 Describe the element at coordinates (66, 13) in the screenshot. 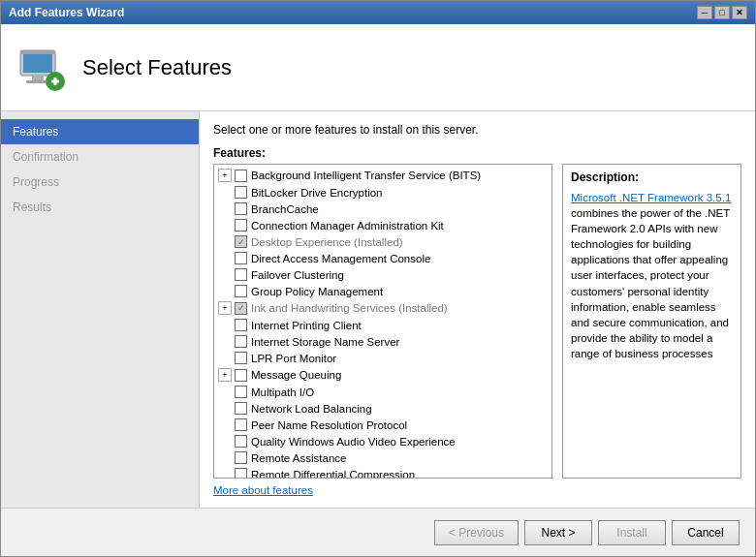

I see `title-bar-label: Add Features Wizard` at that location.